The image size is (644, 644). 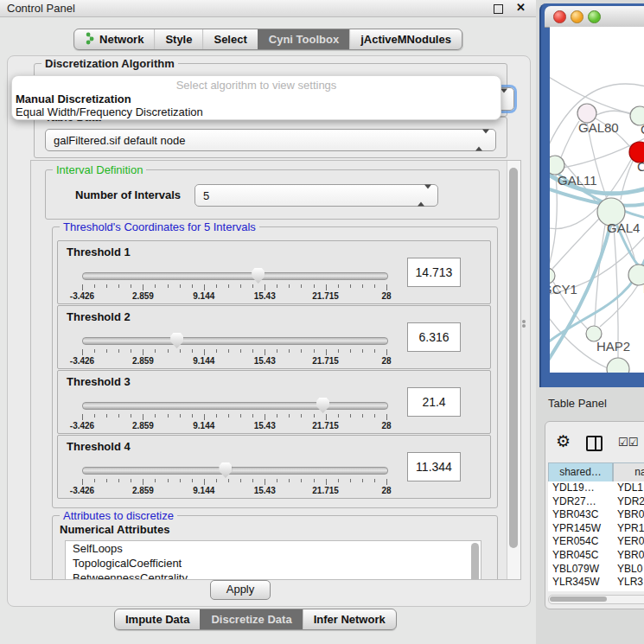 I want to click on node-label: C, so click(x=641, y=166).